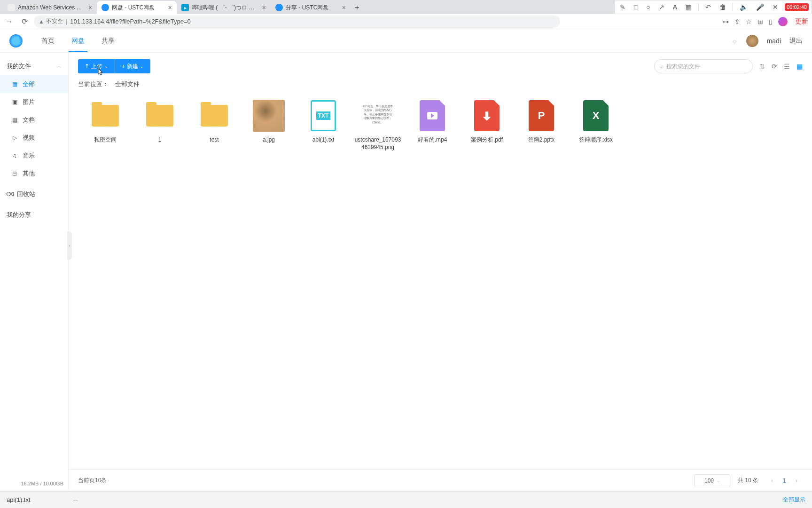 The image size is (812, 508). What do you see at coordinates (440, 86) in the screenshot?
I see `breadcrumb: 当前位置： 全部文件` at bounding box center [440, 86].